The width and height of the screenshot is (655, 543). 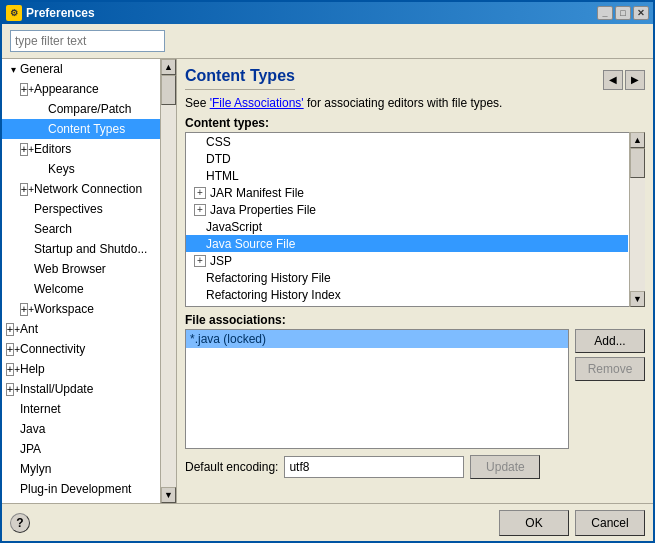 What do you see at coordinates (20, 523) in the screenshot?
I see `help-button: ?` at bounding box center [20, 523].